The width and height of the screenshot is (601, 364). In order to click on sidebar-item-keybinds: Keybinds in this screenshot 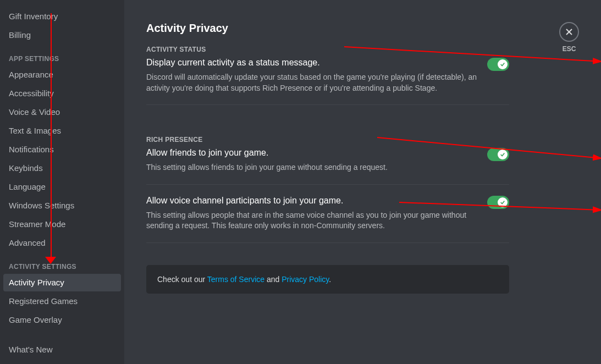, I will do `click(62, 168)`.